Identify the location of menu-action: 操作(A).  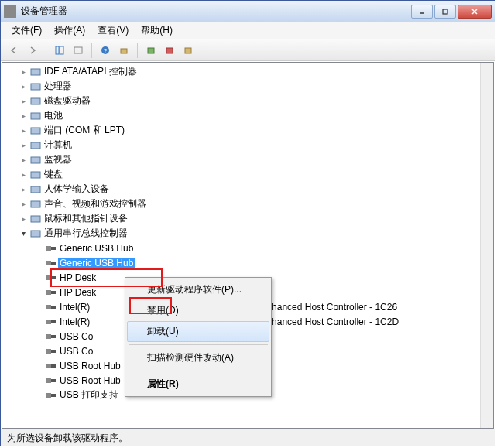
(70, 31).